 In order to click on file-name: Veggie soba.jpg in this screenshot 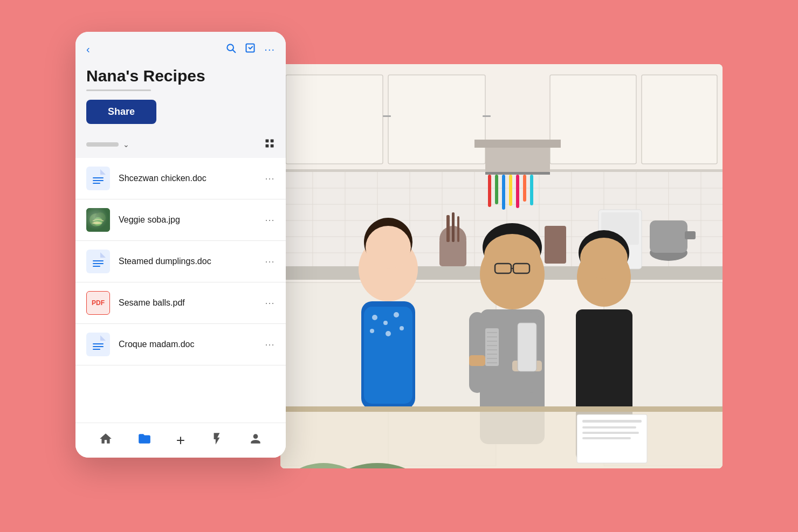, I will do `click(192, 220)`.